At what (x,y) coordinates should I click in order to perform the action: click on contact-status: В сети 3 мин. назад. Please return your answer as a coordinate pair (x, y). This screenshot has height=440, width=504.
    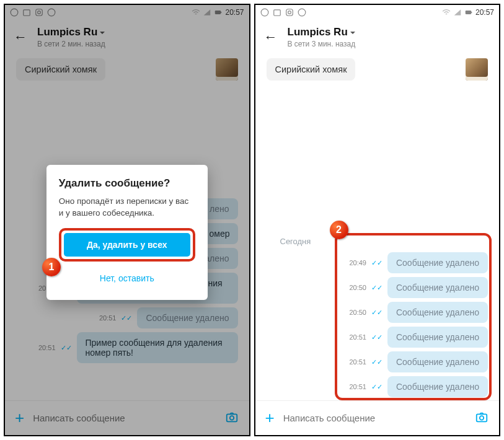
    Looking at the image, I should click on (389, 44).